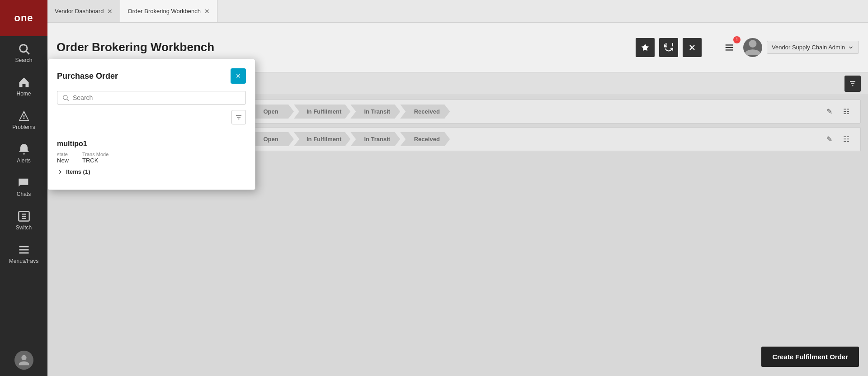 Image resolution: width=868 pixels, height=376 pixels. I want to click on sidebar-item-chats: Chats, so click(24, 187).